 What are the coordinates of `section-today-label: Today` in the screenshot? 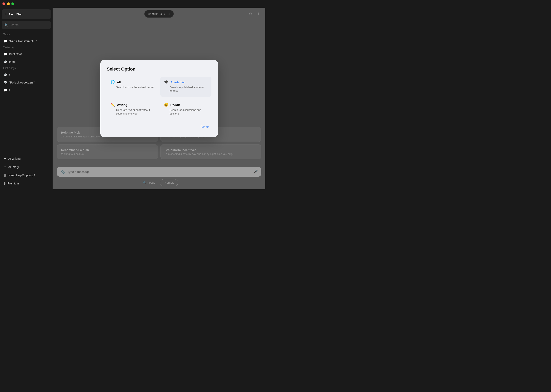 It's located at (26, 35).